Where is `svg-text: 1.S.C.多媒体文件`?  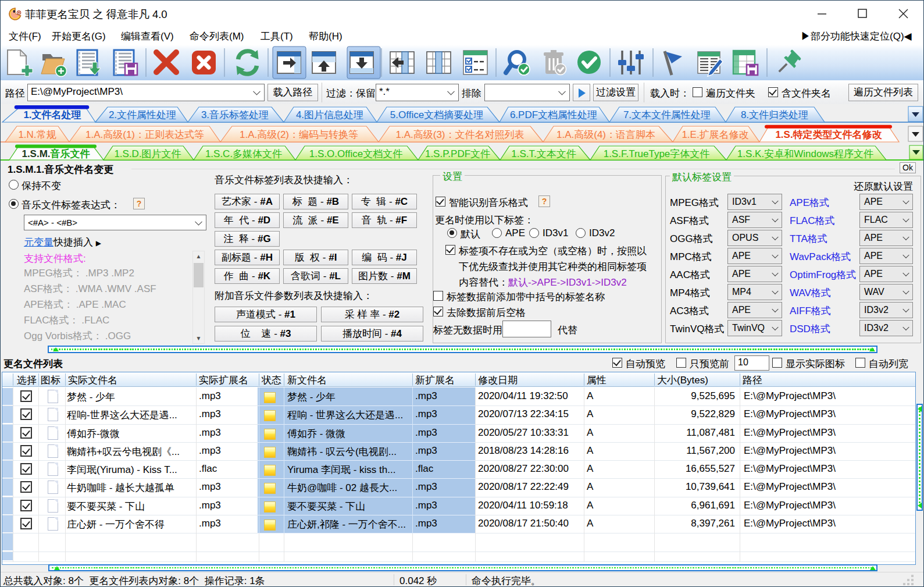 svg-text: 1.S.C.多媒体文件 is located at coordinates (244, 154).